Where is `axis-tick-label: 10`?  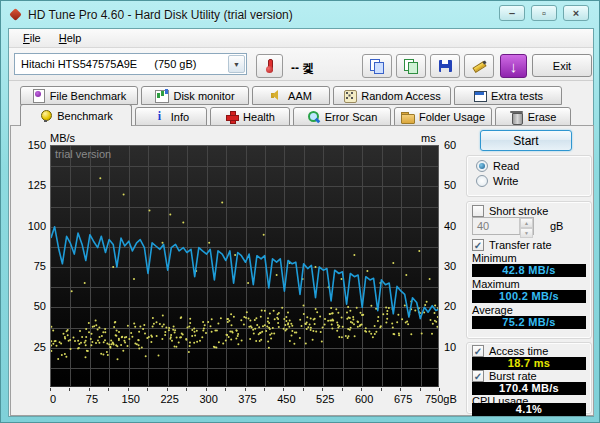 axis-tick-label: 10 is located at coordinates (456, 347).